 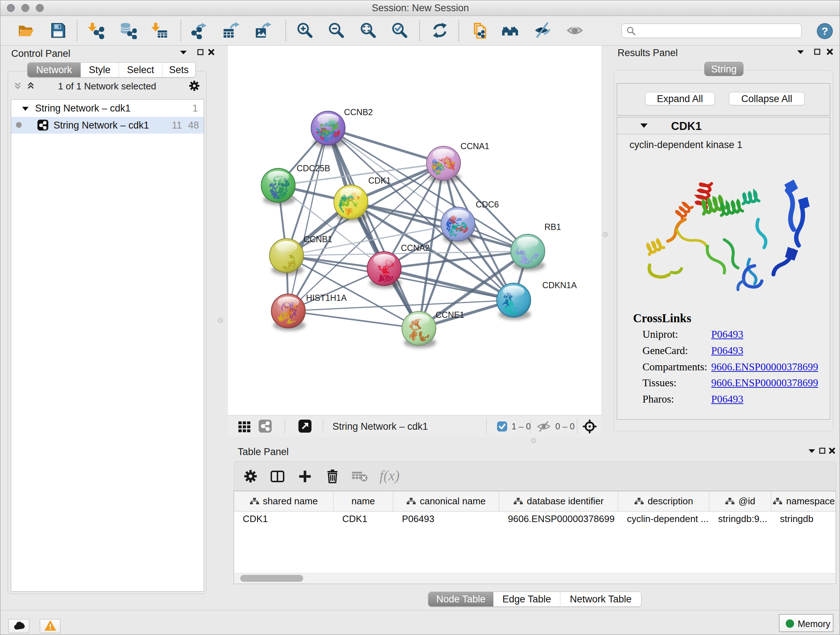 I want to click on scrollbar-thumb, so click(x=272, y=578).